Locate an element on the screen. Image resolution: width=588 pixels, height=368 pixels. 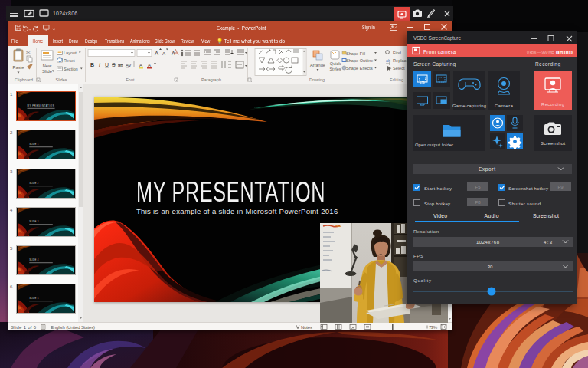
svg-text: Section is located at coordinates (70, 69).